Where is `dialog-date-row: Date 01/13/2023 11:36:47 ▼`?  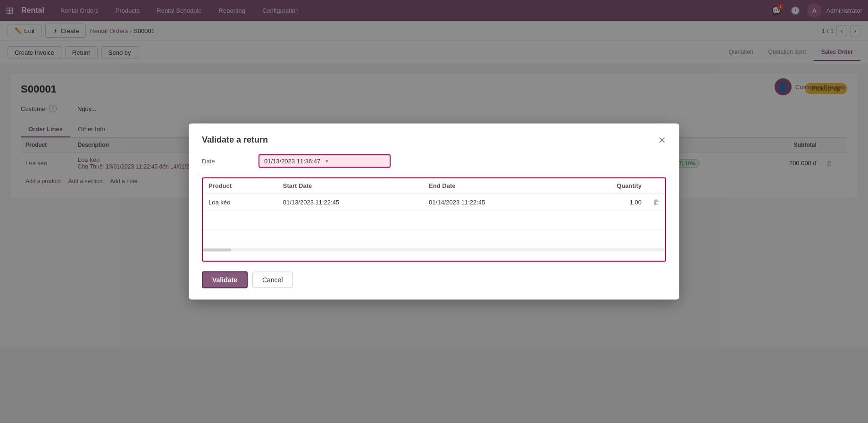 dialog-date-row: Date 01/13/2023 11:36:47 ▼ is located at coordinates (434, 161).